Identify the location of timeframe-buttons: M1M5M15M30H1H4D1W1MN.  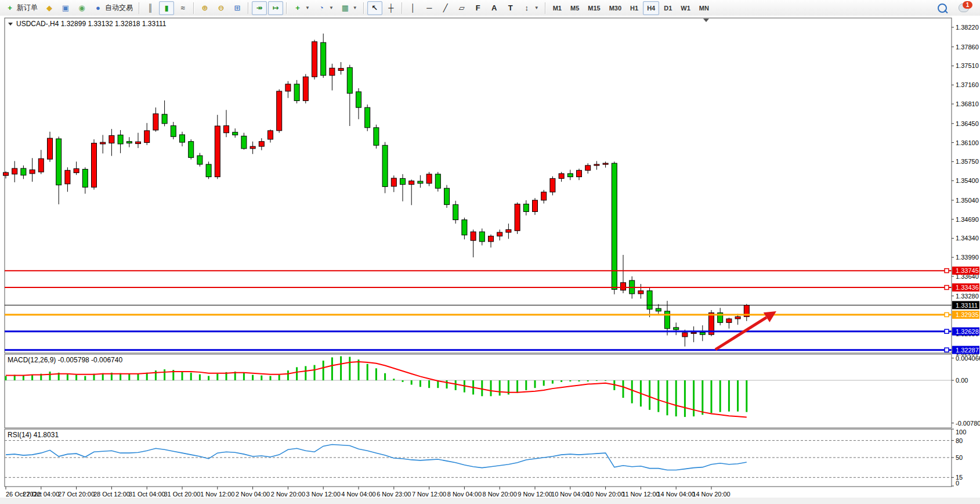
(631, 8).